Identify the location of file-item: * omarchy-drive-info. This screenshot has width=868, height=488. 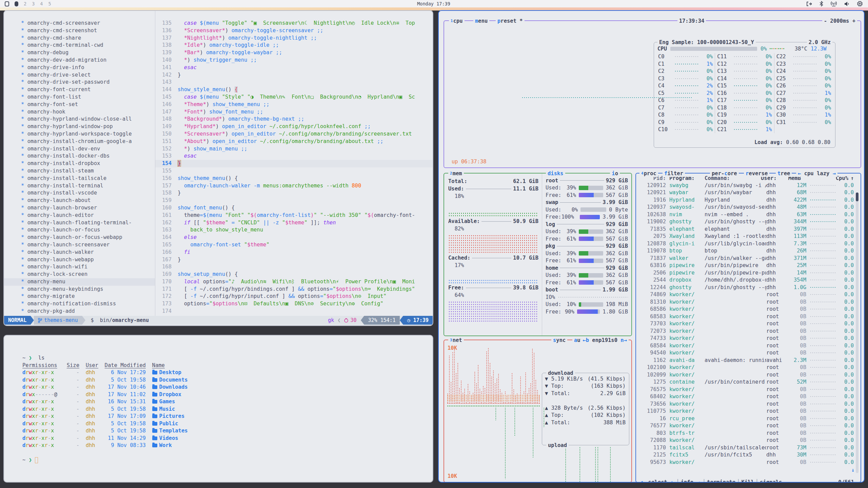
(79, 68).